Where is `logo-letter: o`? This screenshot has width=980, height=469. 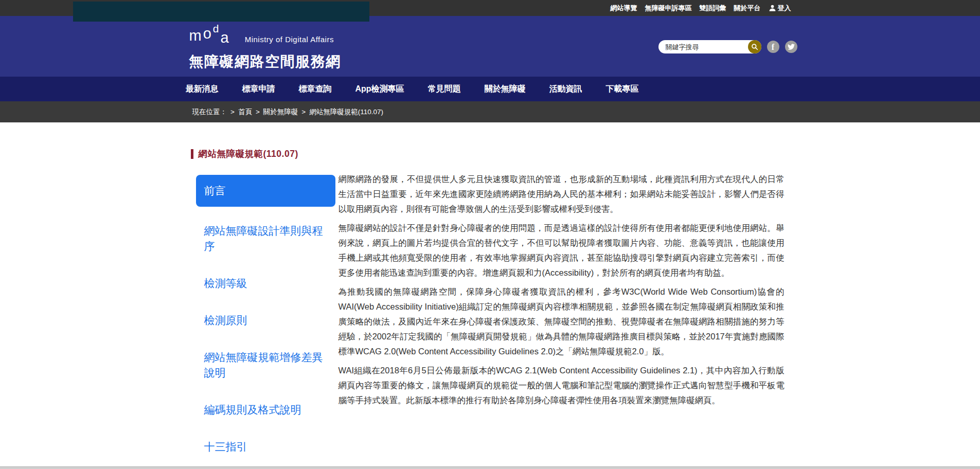 logo-letter: o is located at coordinates (208, 34).